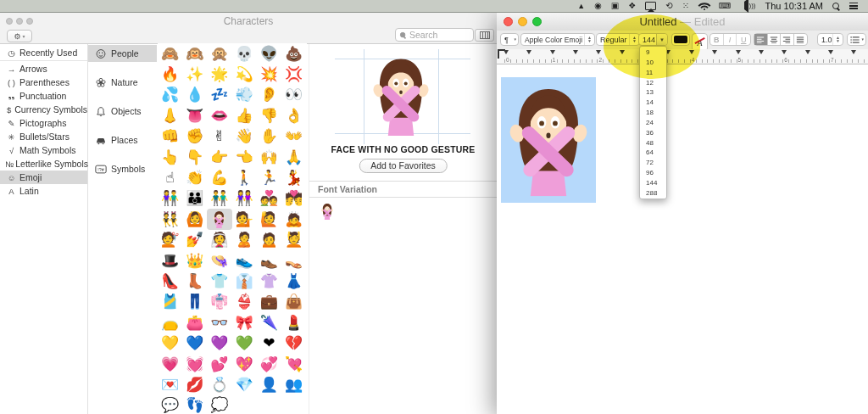  What do you see at coordinates (831, 39) in the screenshot?
I see `line-spacing-combo: 1.0 ▲▼` at bounding box center [831, 39].